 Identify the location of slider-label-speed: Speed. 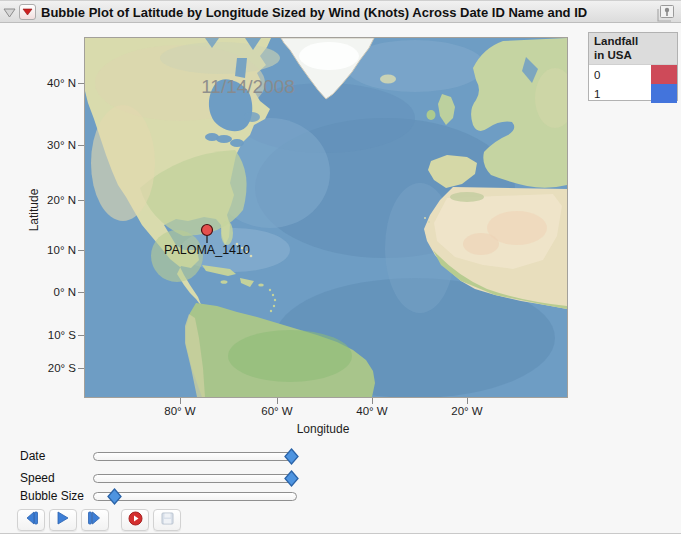
(38, 478).